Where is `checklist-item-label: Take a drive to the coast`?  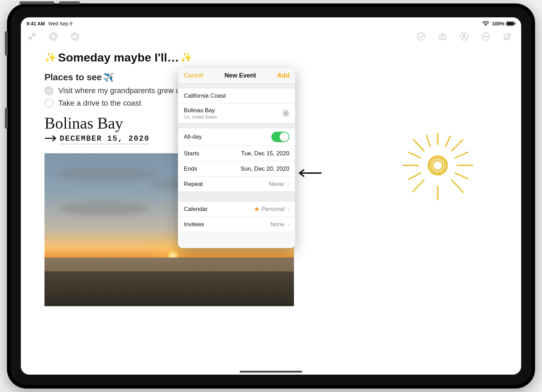
checklist-item-label: Take a drive to the coast is located at coordinates (100, 103).